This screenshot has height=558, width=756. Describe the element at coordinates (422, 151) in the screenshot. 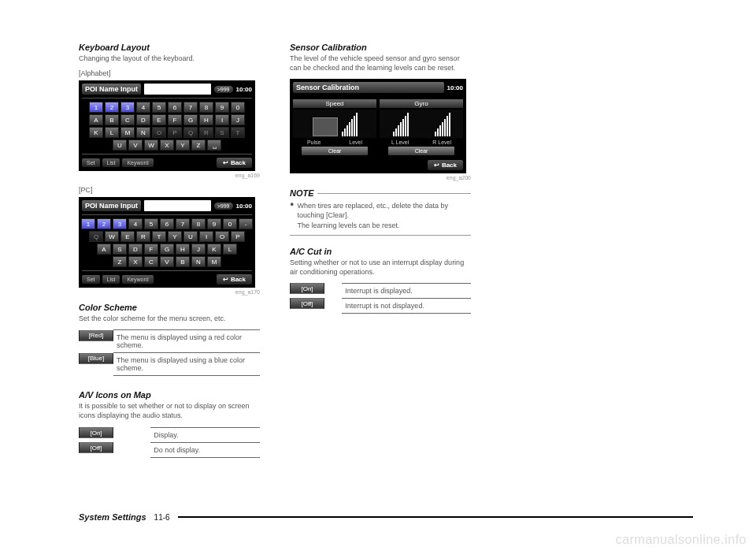

I see `gyro-clear-button: Clear` at that location.